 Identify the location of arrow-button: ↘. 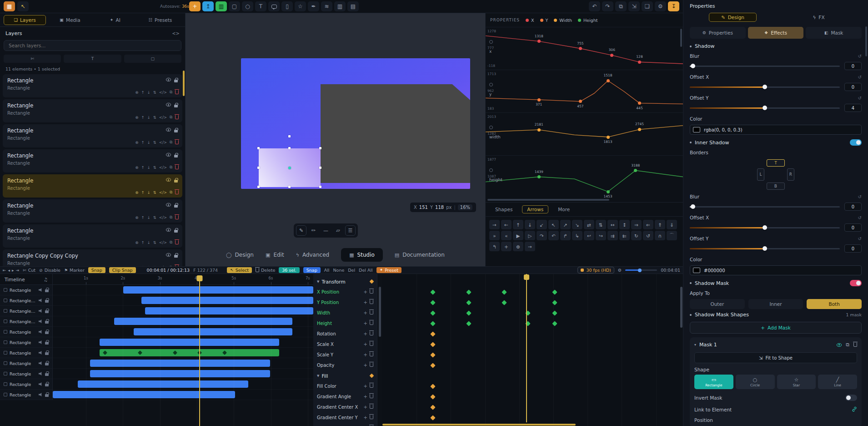
(577, 225).